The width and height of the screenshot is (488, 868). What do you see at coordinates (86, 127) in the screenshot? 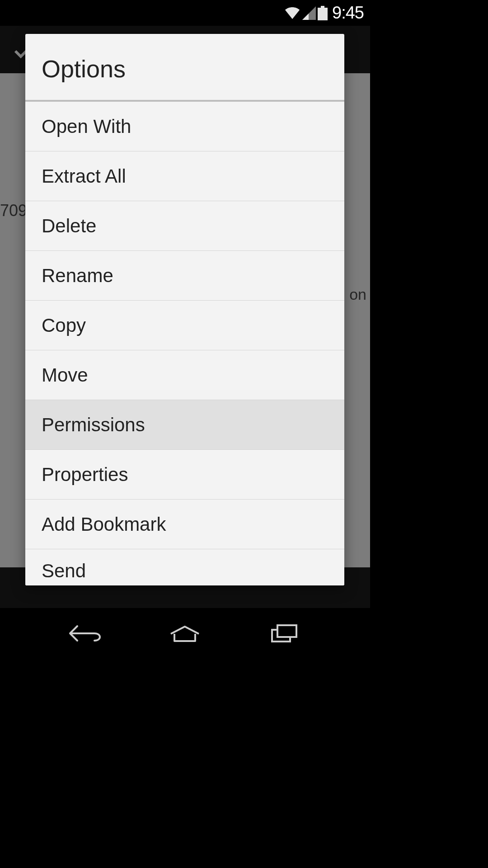
I see `option-label: Open With` at bounding box center [86, 127].